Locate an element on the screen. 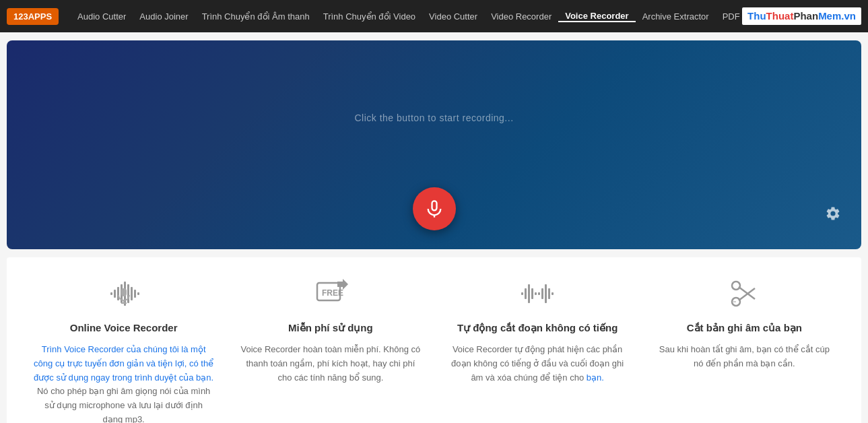 The image size is (868, 423). brand-phan: Phan is located at coordinates (805, 16).